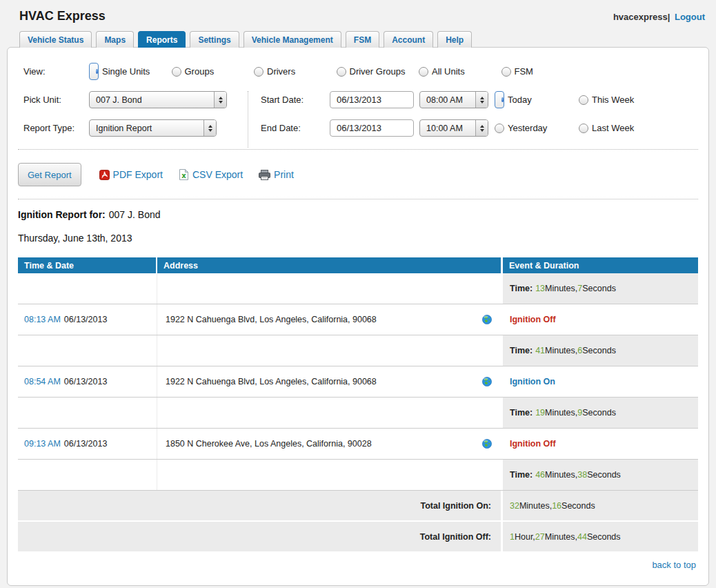 The image size is (716, 588). Describe the element at coordinates (372, 99) in the screenshot. I see `start-date-input` at that location.